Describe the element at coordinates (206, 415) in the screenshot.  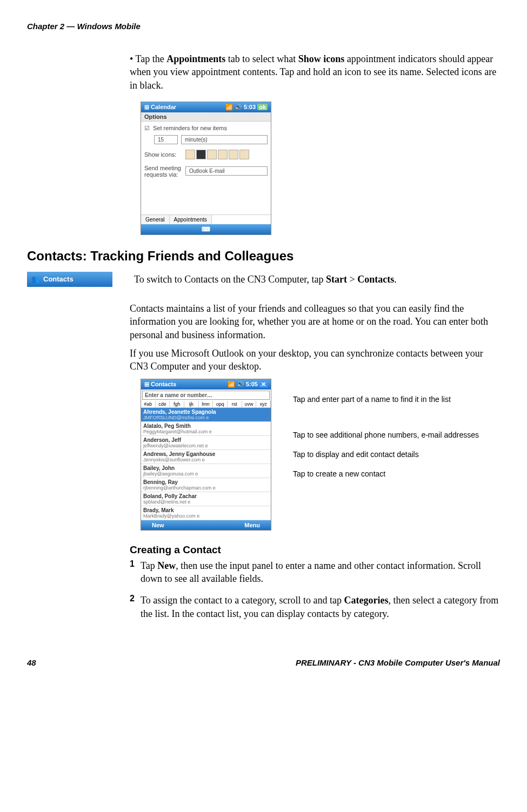
I see `list-item: Ahrends, Jeanette SpagnolaJMFORSLUND@mch…` at that location.